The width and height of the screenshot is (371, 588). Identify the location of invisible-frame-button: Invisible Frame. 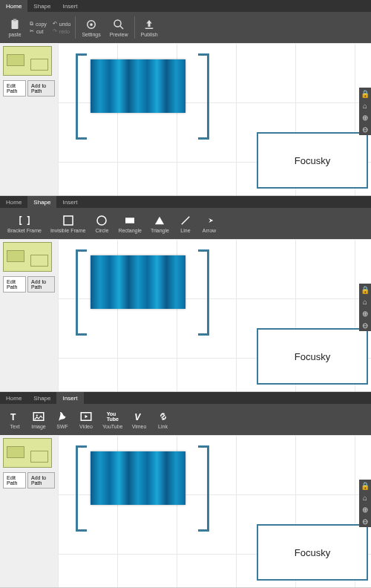
(68, 223).